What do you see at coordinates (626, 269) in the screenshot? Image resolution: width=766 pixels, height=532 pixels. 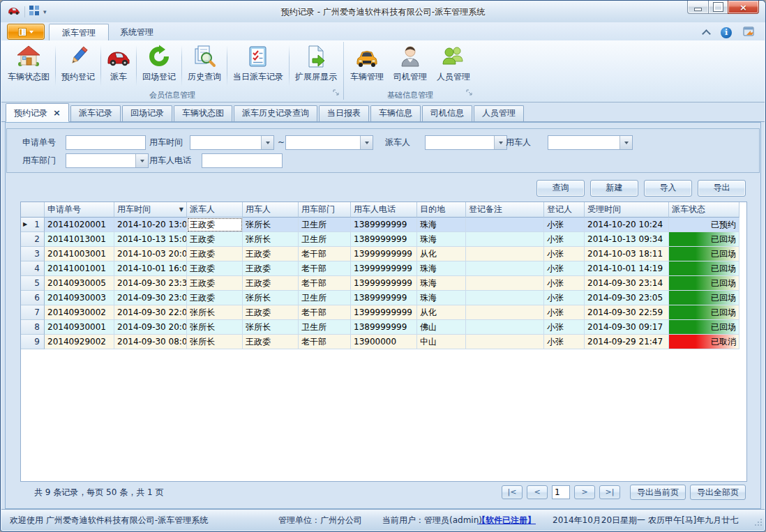 I see `cell-accept_time: 2014-10-01 14:19` at bounding box center [626, 269].